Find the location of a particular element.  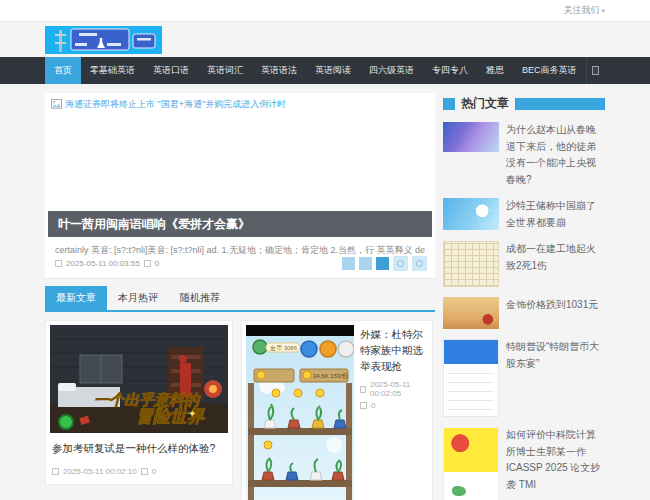

slider-pagination is located at coordinates (384, 264).